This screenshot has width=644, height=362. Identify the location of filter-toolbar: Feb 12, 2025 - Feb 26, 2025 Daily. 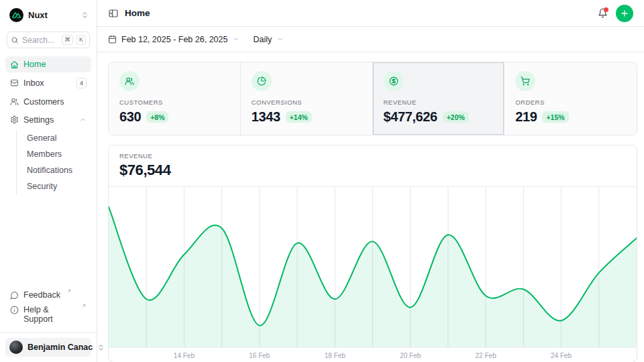
(370, 40).